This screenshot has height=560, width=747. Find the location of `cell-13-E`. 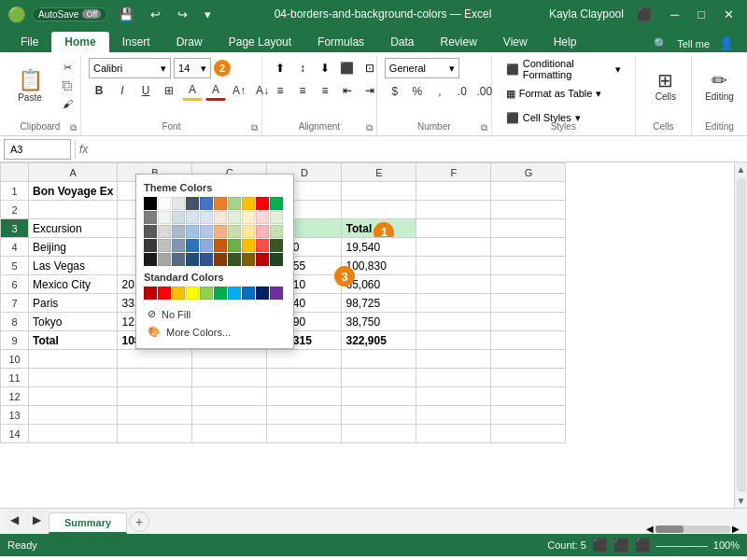

cell-13-E is located at coordinates (379, 415).